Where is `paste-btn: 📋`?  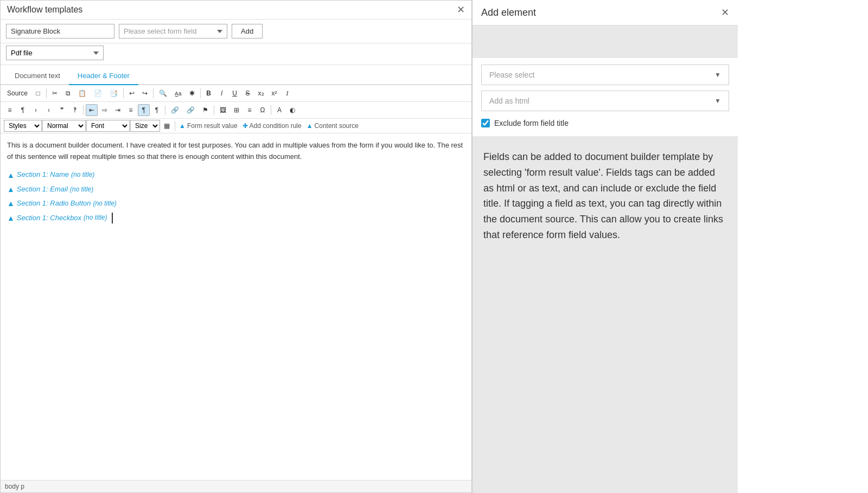 paste-btn: 📋 is located at coordinates (82, 93).